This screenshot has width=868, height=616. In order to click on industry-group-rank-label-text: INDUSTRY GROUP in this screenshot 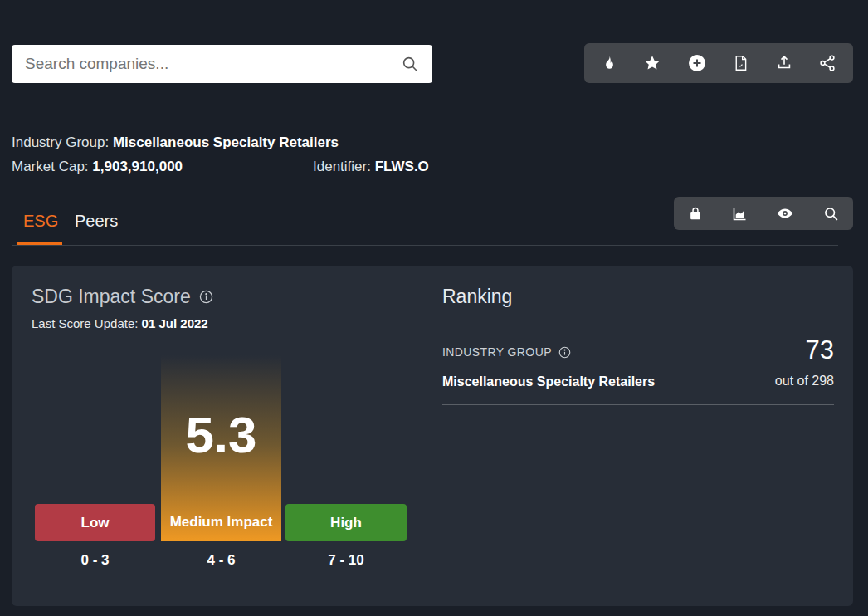, I will do `click(497, 352)`.